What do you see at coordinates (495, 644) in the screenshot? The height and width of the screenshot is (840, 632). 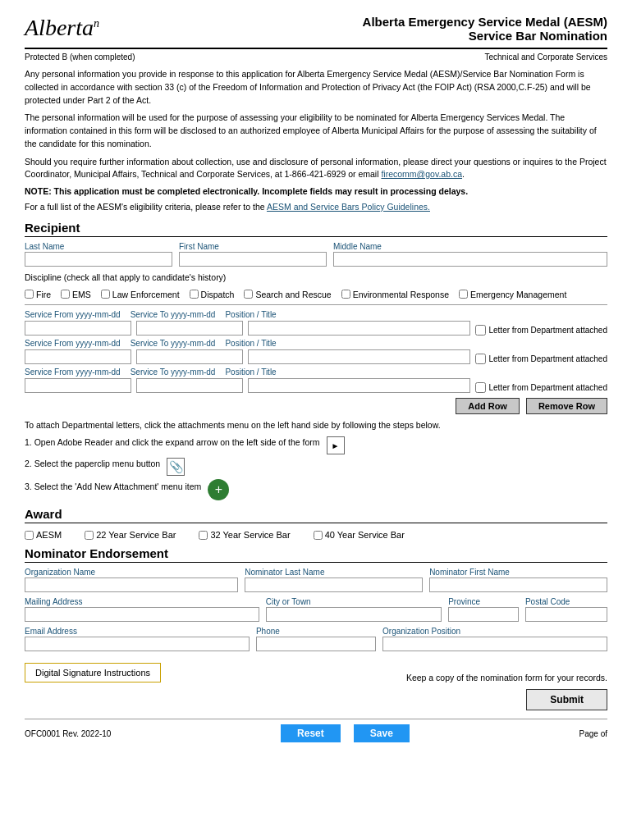 I see `org-position-input` at bounding box center [495, 644].